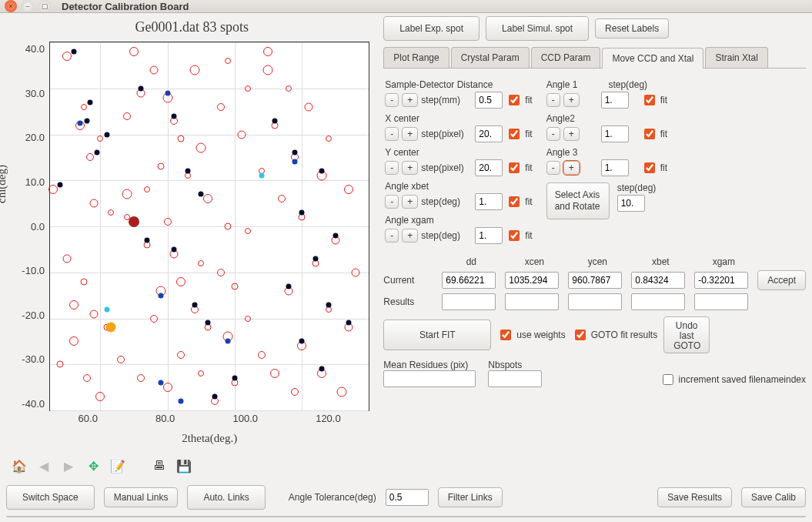  I want to click on leftparam-plus-2: +, so click(409, 168).